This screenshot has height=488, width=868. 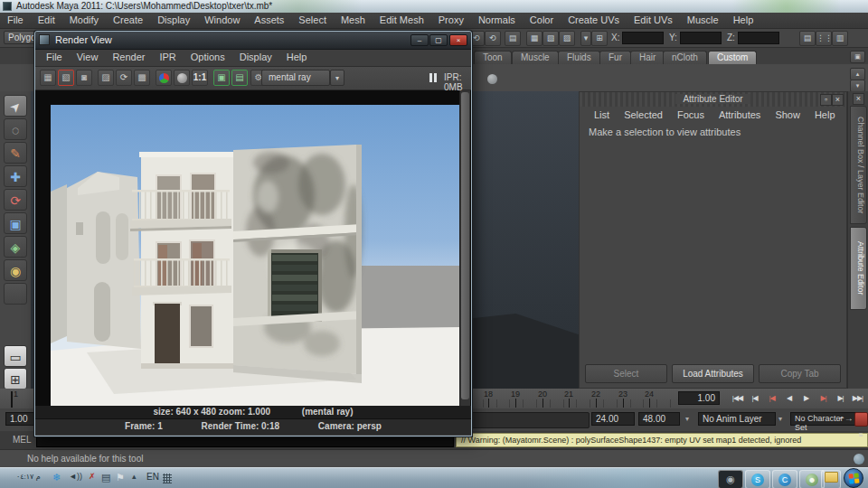 What do you see at coordinates (759, 38) in the screenshot?
I see `z-field` at bounding box center [759, 38].